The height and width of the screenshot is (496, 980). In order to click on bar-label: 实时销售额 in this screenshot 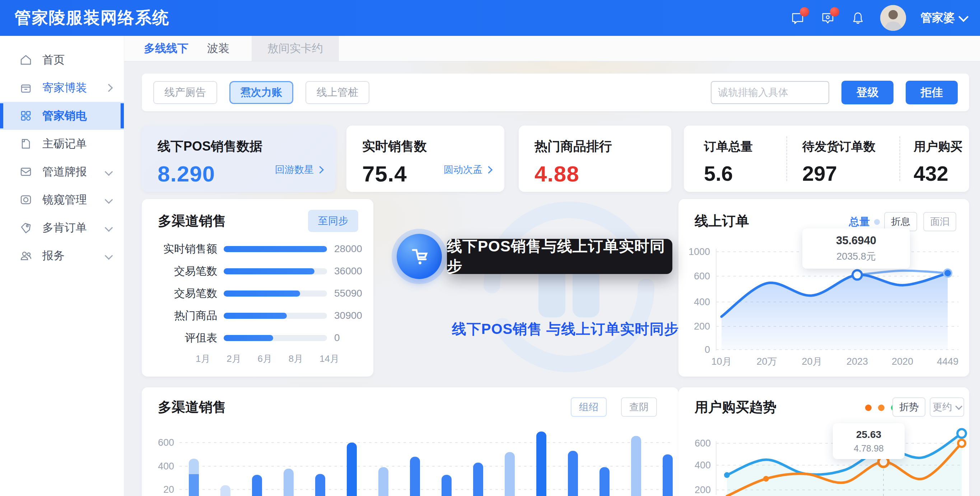, I will do `click(185, 249)`.